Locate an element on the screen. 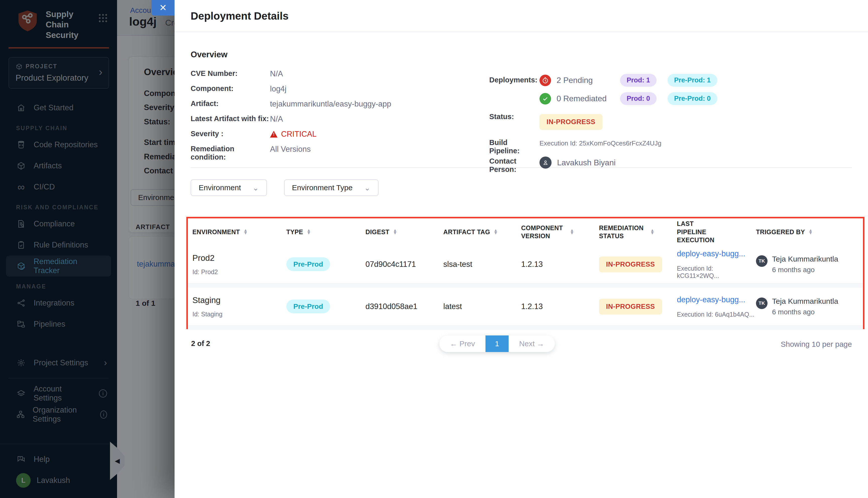  cell-remediation-status: IN-PROGRESS is located at coordinates (638, 264).